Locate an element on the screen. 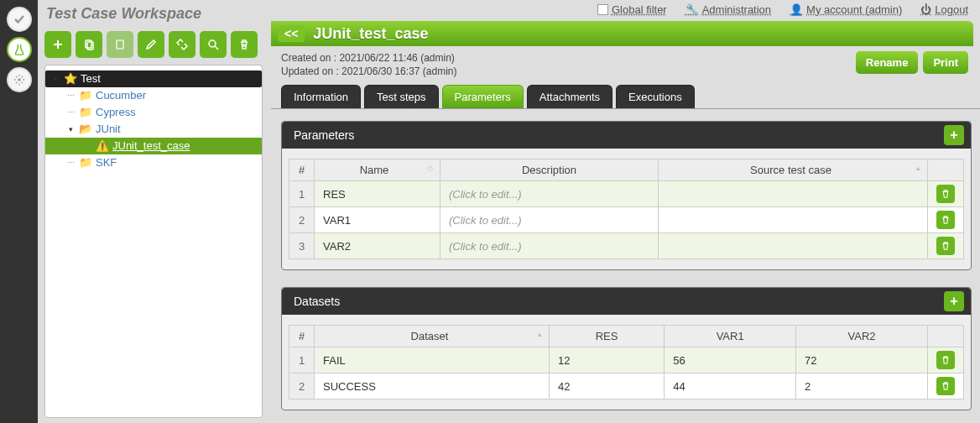 This screenshot has height=423, width=980. power-icon: ⏻ is located at coordinates (926, 10).